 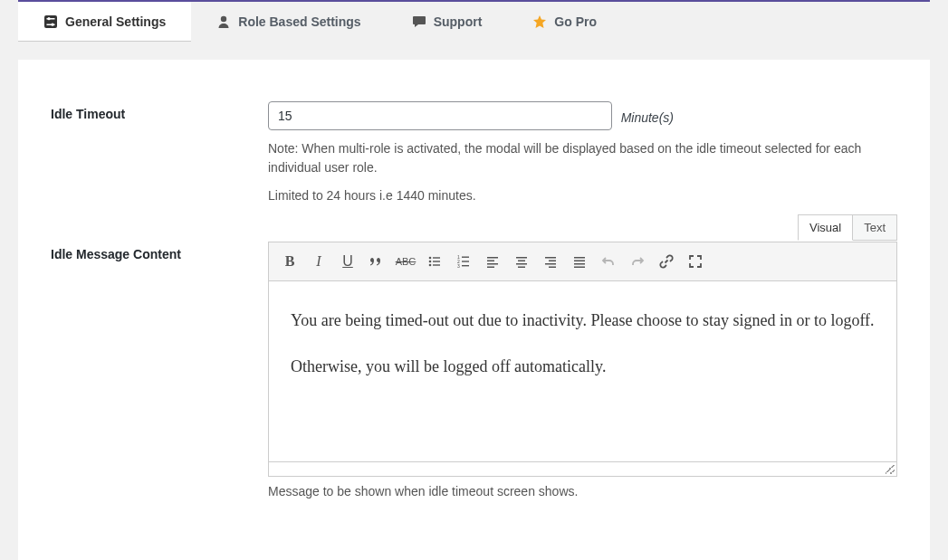 I want to click on message-paragraph: You are being timed-out out due to inact…, so click(x=583, y=320).